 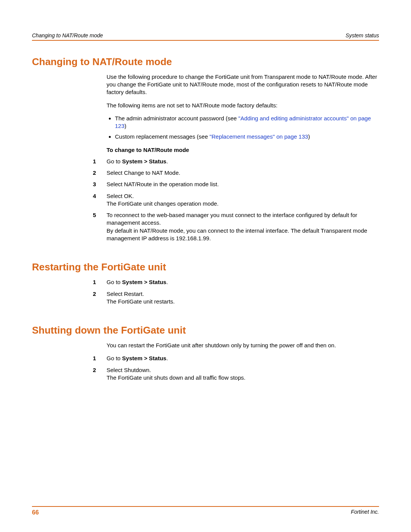 I want to click on section-restarting: Restarting the FortiGate unit 1 Go to Sy…, so click(x=206, y=283).